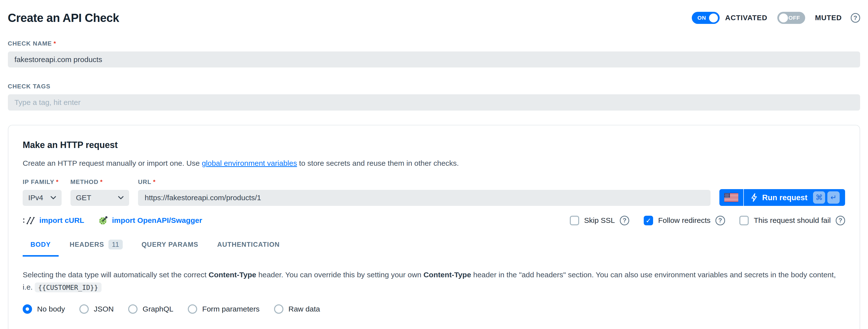 This screenshot has width=868, height=329. I want to click on ip-family-field: IP FAMILY* IPv4, so click(42, 192).